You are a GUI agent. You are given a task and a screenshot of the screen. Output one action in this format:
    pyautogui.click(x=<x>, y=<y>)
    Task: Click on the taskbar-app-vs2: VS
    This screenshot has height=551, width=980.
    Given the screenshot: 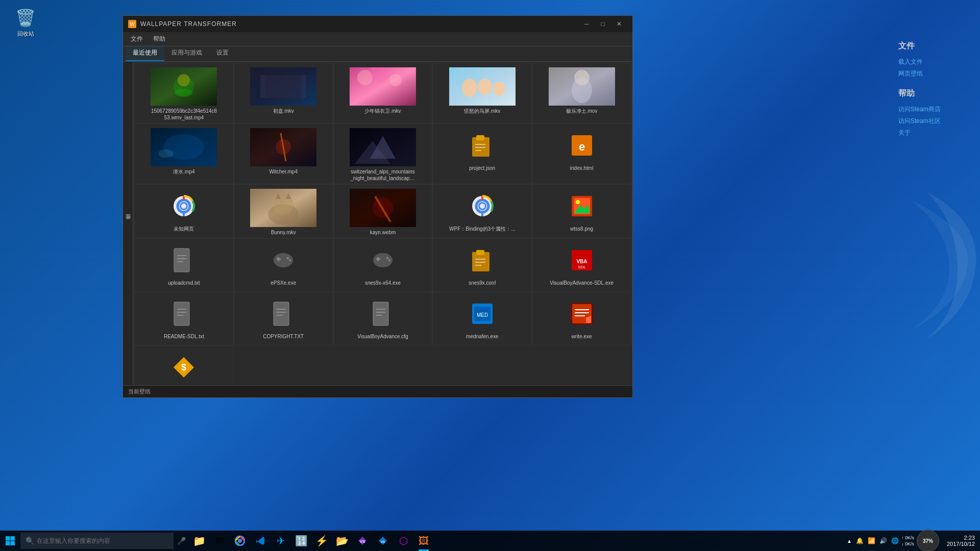 What is the action you would take?
    pyautogui.click(x=383, y=541)
    